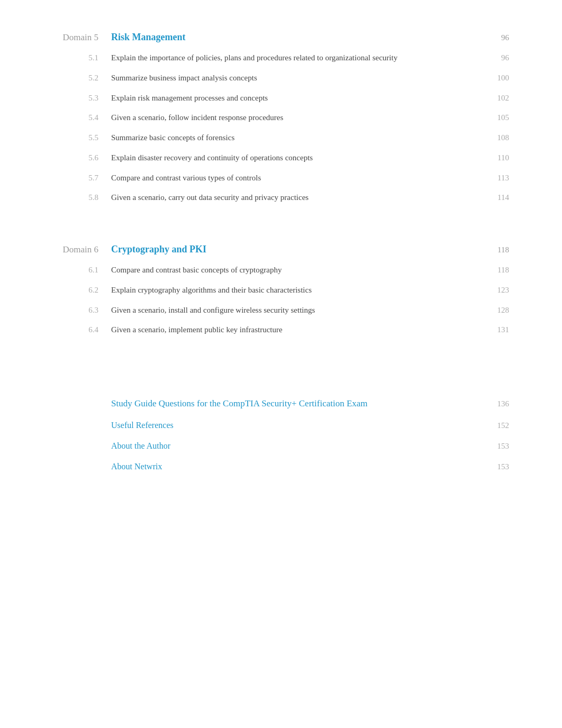 Image resolution: width=562 pixels, height=728 pixels. I want to click on domain6-header-row: Domain 6 Cryptography and PKI 118, so click(281, 250).